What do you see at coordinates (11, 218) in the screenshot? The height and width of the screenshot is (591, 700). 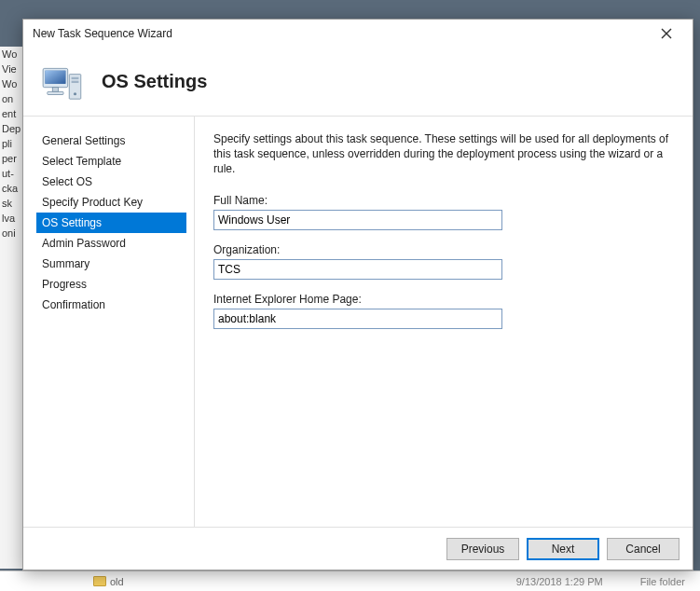 I see `background-text-fragment: lva` at bounding box center [11, 218].